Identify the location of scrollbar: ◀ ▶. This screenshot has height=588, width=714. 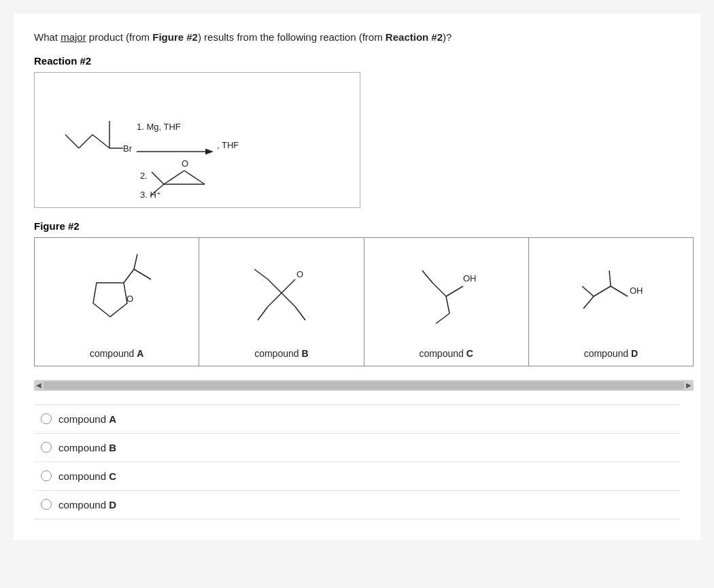
(364, 385).